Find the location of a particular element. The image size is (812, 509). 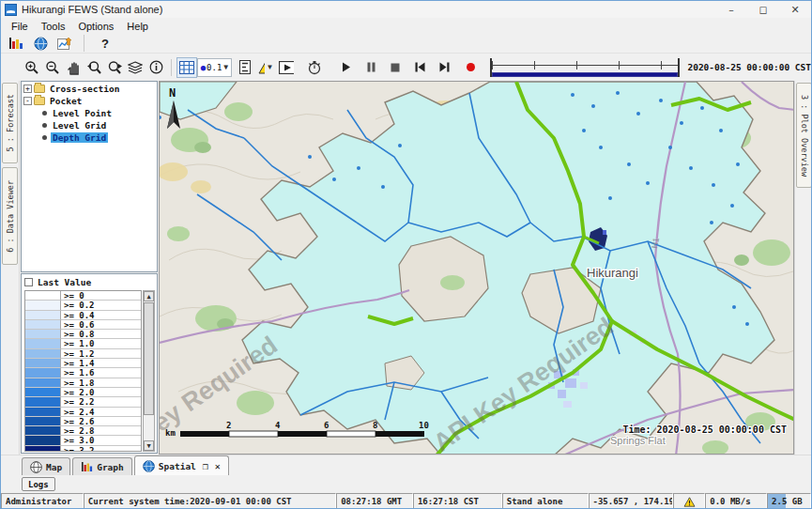

tab-map: Map is located at coordinates (46, 466).